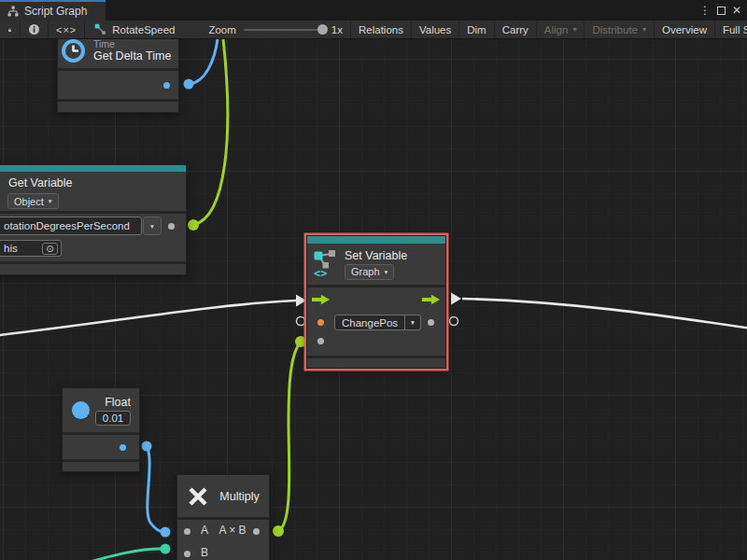 Image resolution: width=747 pixels, height=560 pixels. I want to click on node-multiply: Multiply A A × B B, so click(223, 517).